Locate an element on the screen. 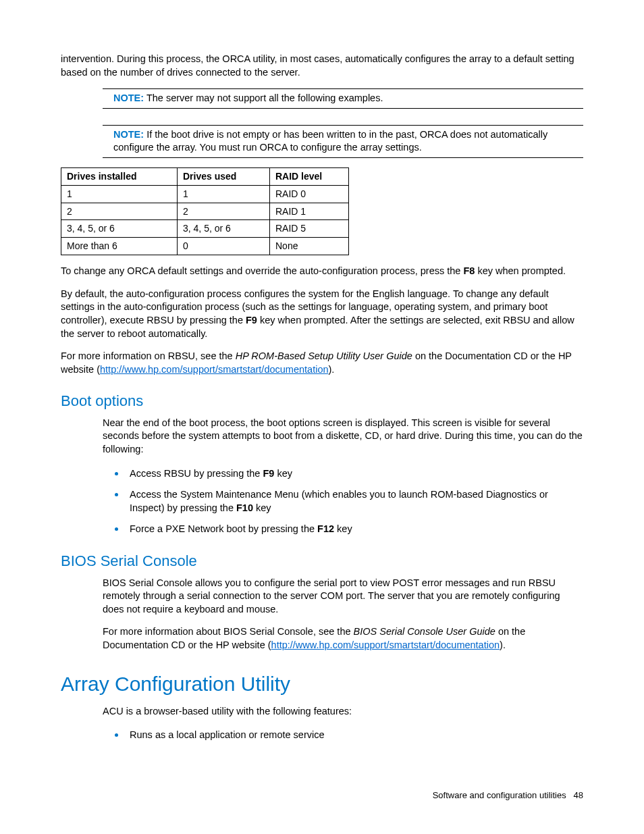 The image size is (644, 834). table-row: More than 6 0 None is located at coordinates (205, 246).